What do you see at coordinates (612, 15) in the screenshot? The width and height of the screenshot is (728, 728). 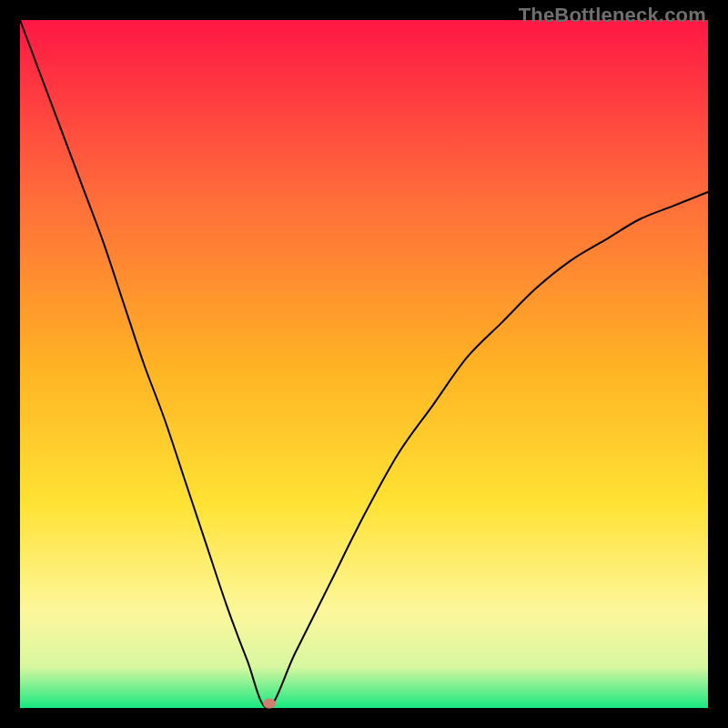 I see `watermark-text: TheBottleneck.com` at bounding box center [612, 15].